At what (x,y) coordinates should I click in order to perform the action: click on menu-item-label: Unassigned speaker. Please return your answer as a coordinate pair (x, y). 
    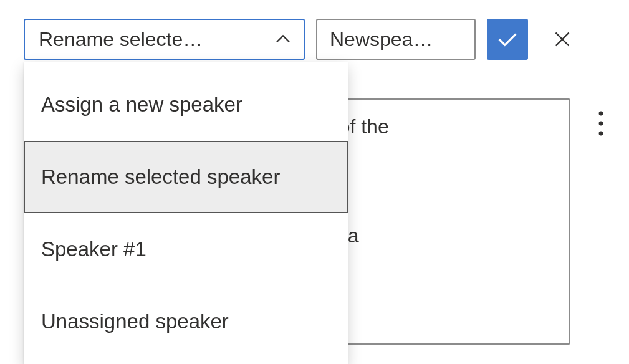
    Looking at the image, I should click on (135, 322).